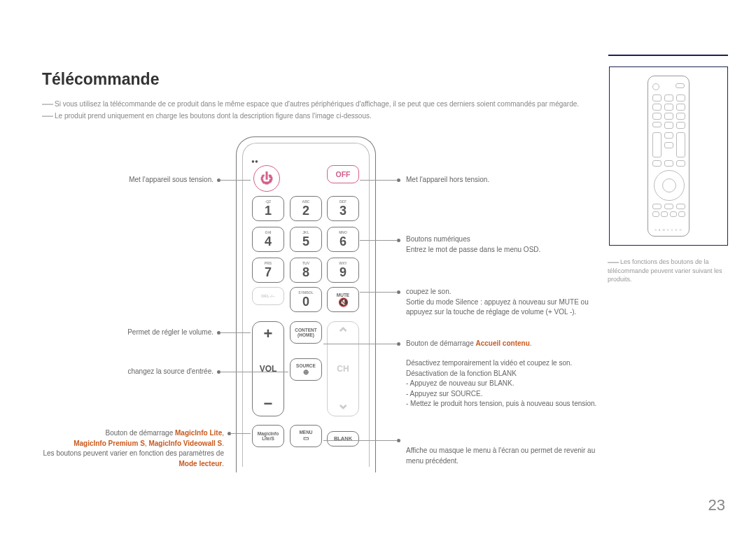 The height and width of the screenshot is (534, 756). What do you see at coordinates (267, 178) in the screenshot?
I see `power-button: ⏻` at bounding box center [267, 178].